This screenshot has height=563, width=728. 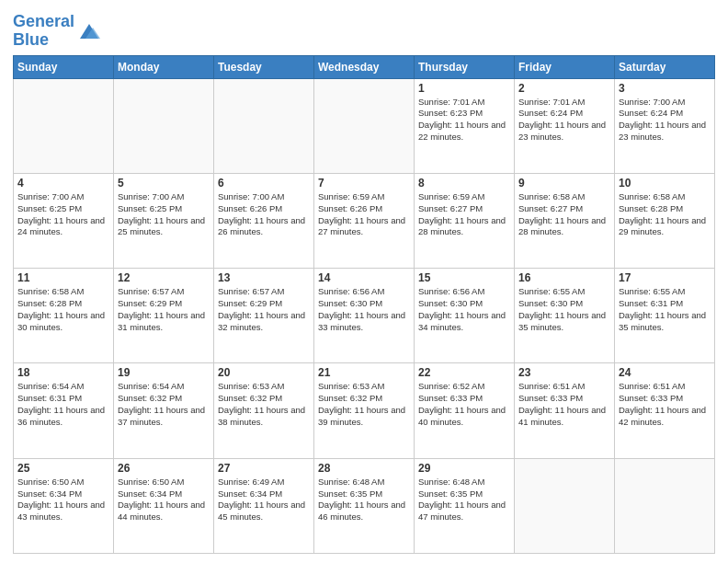 What do you see at coordinates (465, 410) in the screenshot?
I see `cell-w3-d4: 22Sunrise: 6:52 AM Sunset: 6:33 PM Dayli…` at bounding box center [465, 410].